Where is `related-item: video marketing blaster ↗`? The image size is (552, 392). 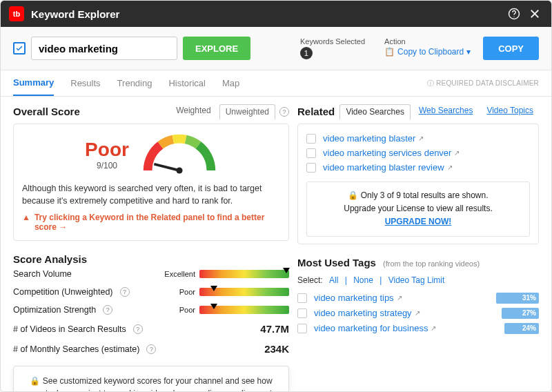 related-item: video marketing blaster ↗ is located at coordinates (418, 138).